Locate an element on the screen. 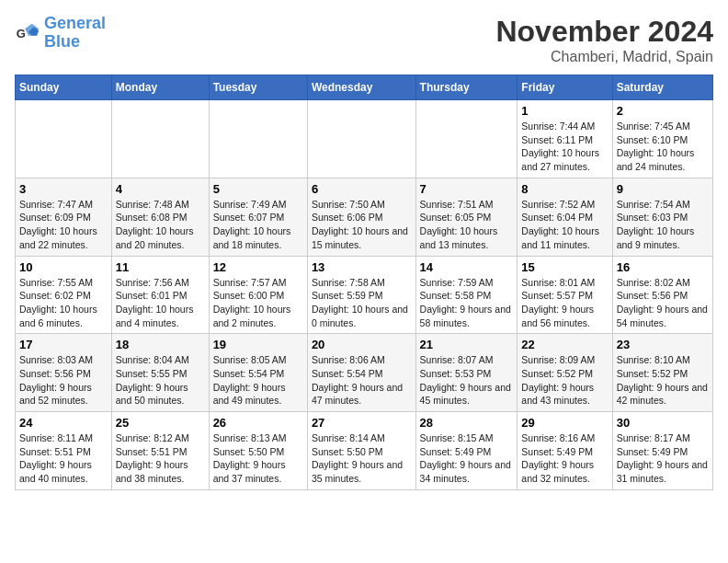  day-number: 11 is located at coordinates (160, 267).